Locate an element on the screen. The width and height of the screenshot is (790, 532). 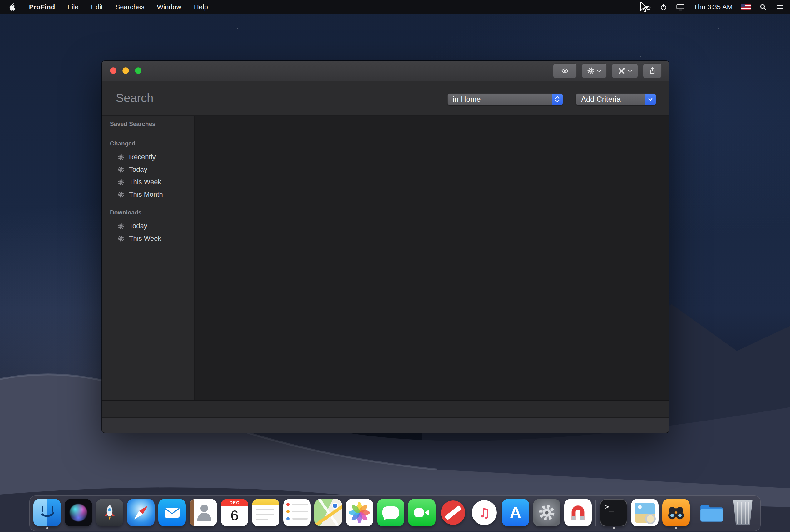
calendar-month: DEC is located at coordinates (235, 503).